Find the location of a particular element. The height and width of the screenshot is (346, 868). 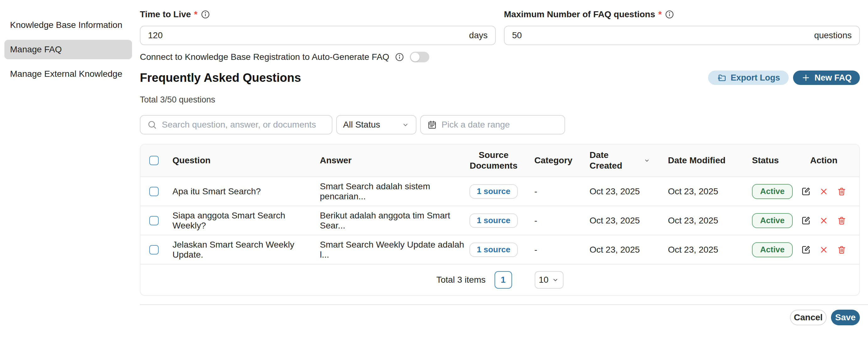

faq-section-header: Frequently Asked Questions Export Logs is located at coordinates (500, 78).